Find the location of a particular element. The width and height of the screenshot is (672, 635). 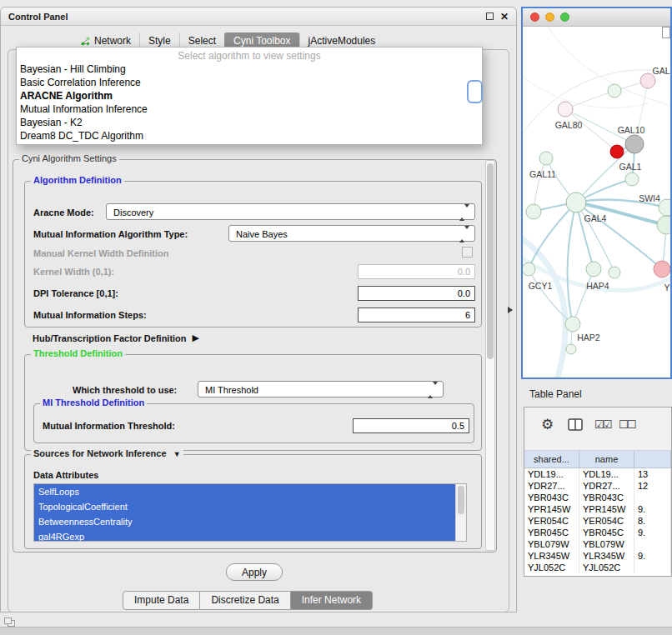

kernel-width-input is located at coordinates (417, 272).